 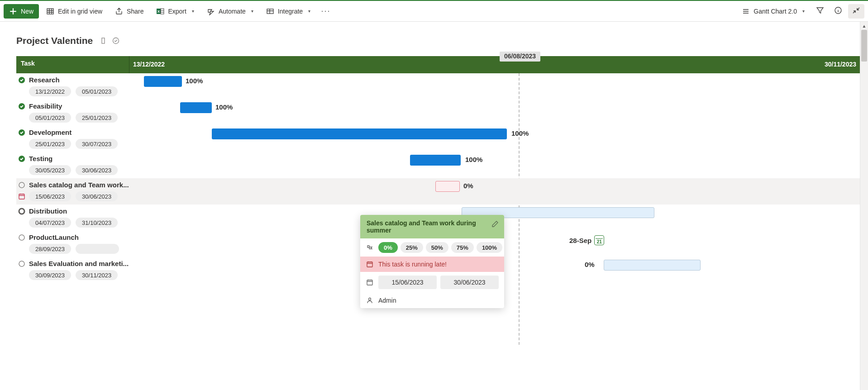 I want to click on new-label: New, so click(x=27, y=11).